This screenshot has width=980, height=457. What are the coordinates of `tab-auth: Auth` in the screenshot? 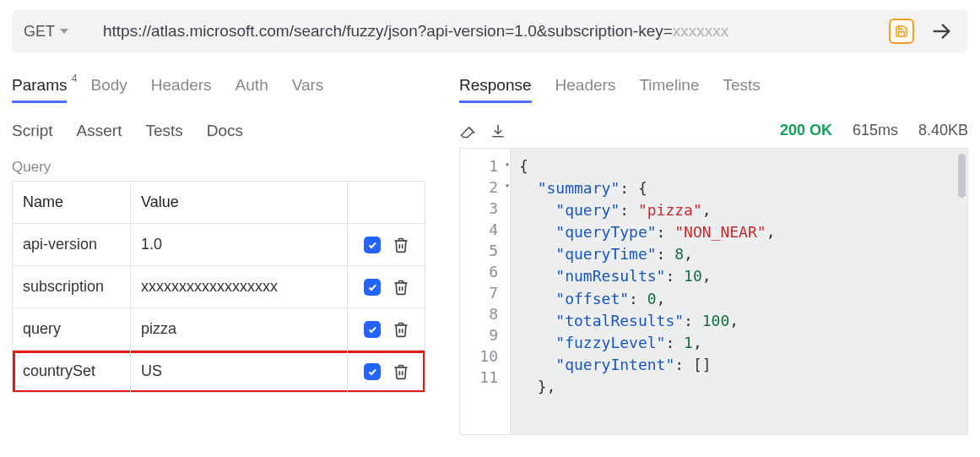 It's located at (252, 90).